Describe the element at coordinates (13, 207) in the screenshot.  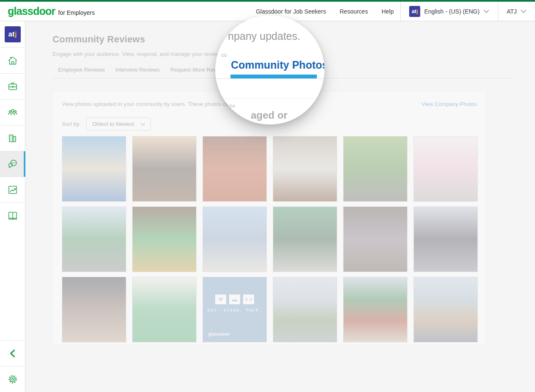
I see `sidebar: atj` at that location.